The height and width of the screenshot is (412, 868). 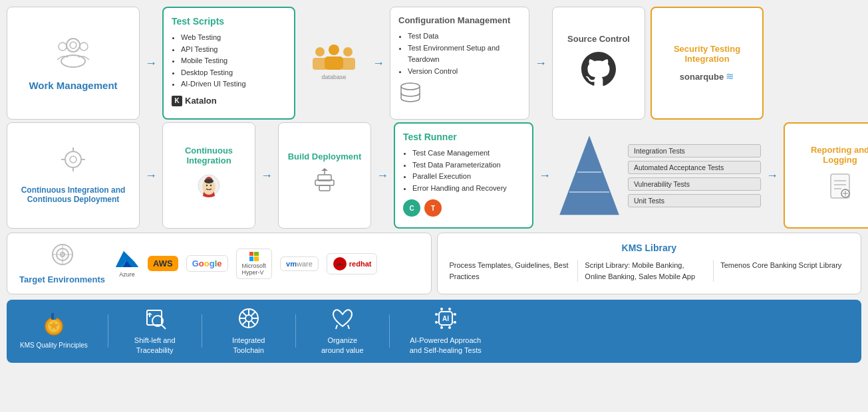 I want to click on reporting-title: Reporting and Logging, so click(x=830, y=155).